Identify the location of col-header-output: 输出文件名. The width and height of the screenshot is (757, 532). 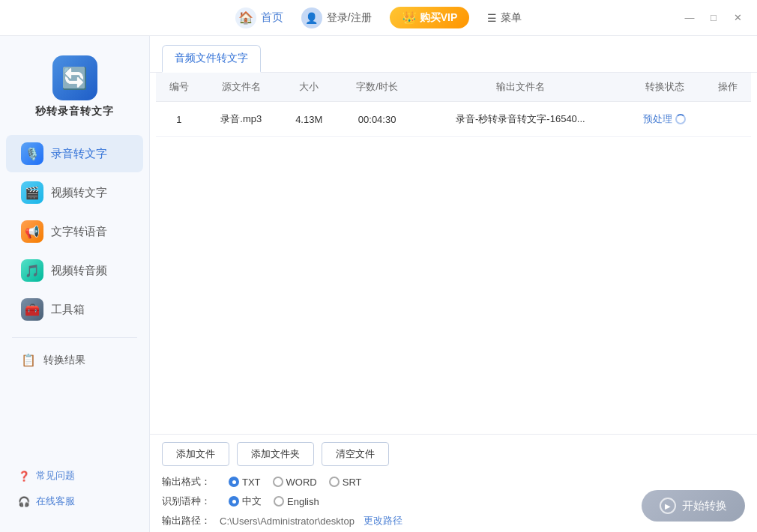
(520, 87).